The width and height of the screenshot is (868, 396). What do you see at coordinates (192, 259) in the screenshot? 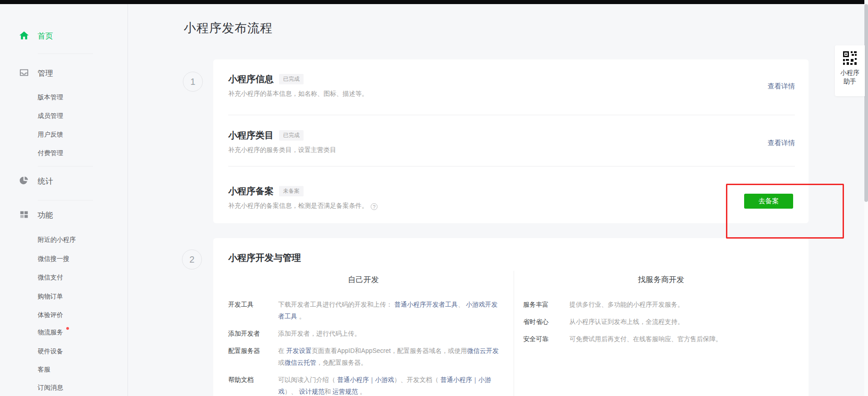
I see `step-2-number: 2` at bounding box center [192, 259].